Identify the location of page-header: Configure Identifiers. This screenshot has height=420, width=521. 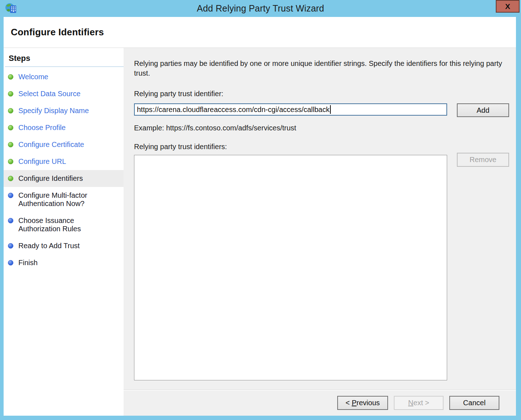
(260, 32).